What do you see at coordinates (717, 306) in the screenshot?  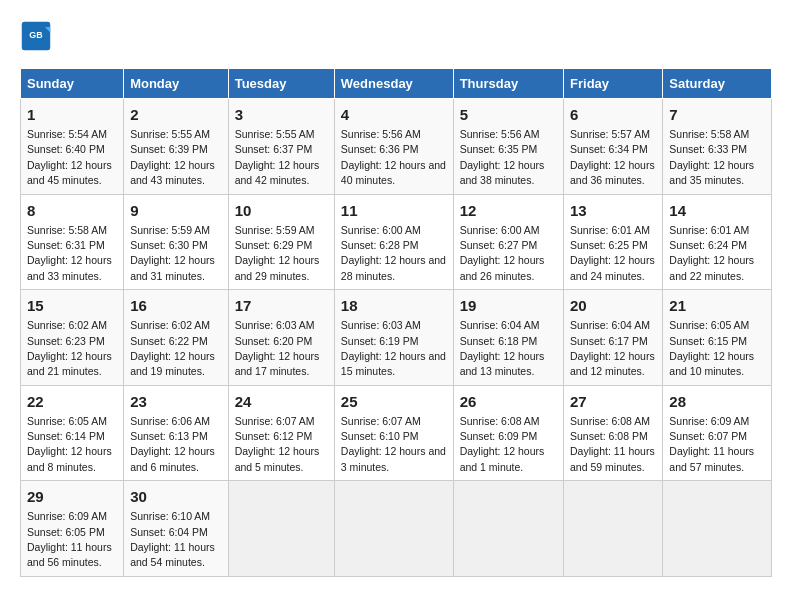 I see `day-number: 21` at bounding box center [717, 306].